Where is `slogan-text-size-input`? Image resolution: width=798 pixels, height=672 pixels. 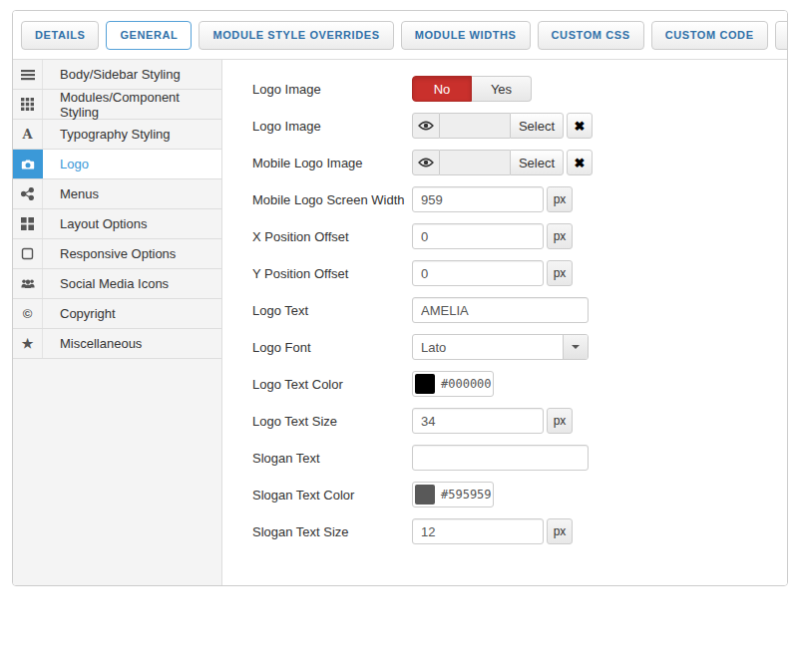 slogan-text-size-input is located at coordinates (478, 531).